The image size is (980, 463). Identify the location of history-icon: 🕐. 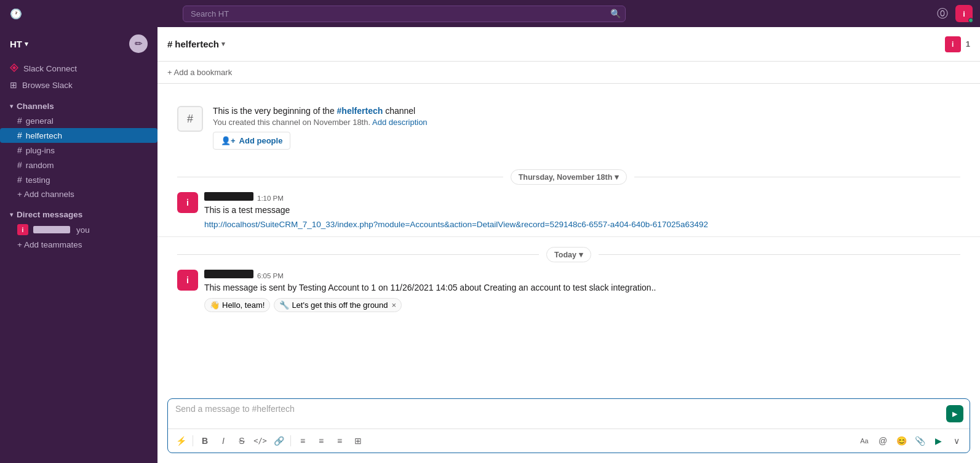
(16, 14).